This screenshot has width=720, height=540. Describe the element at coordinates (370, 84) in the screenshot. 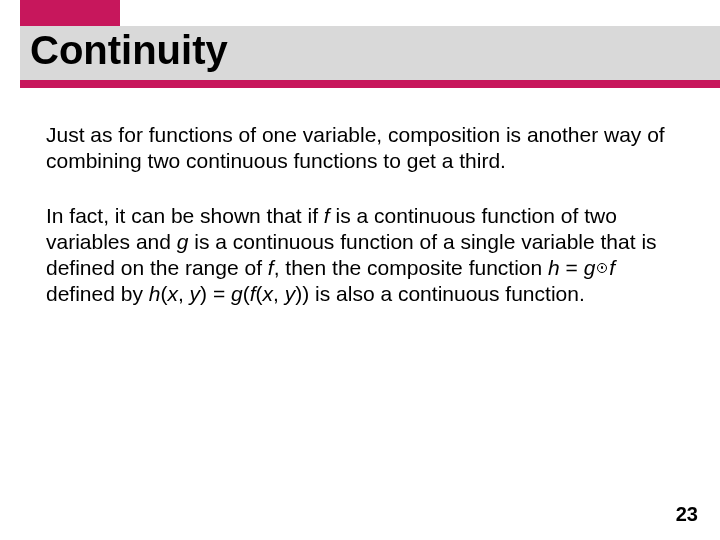

I see `title-underline` at that location.